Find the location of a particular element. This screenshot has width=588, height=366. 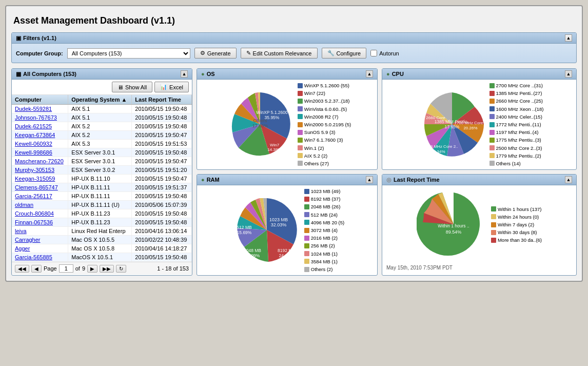

table-row: Carragher Mac OS X 10.5.5 2010/02/22 10:… is located at coordinates (102, 240).